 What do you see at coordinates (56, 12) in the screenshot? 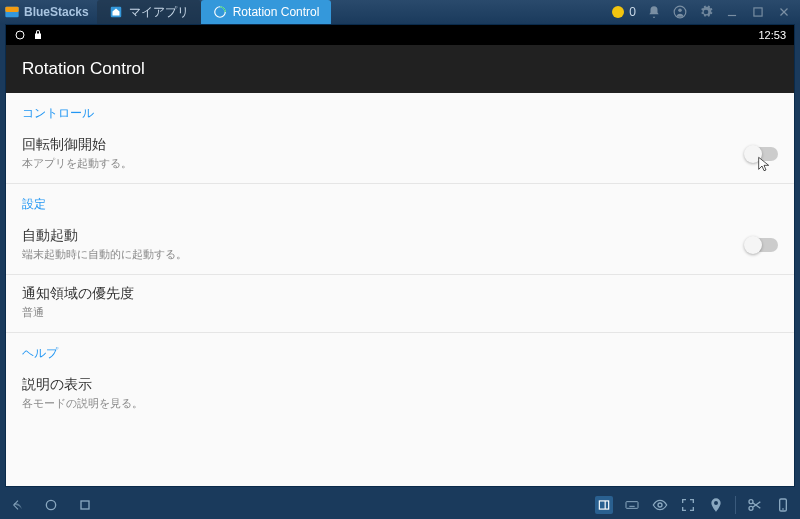
I see `brand-text: BlueStacks` at bounding box center [56, 12].